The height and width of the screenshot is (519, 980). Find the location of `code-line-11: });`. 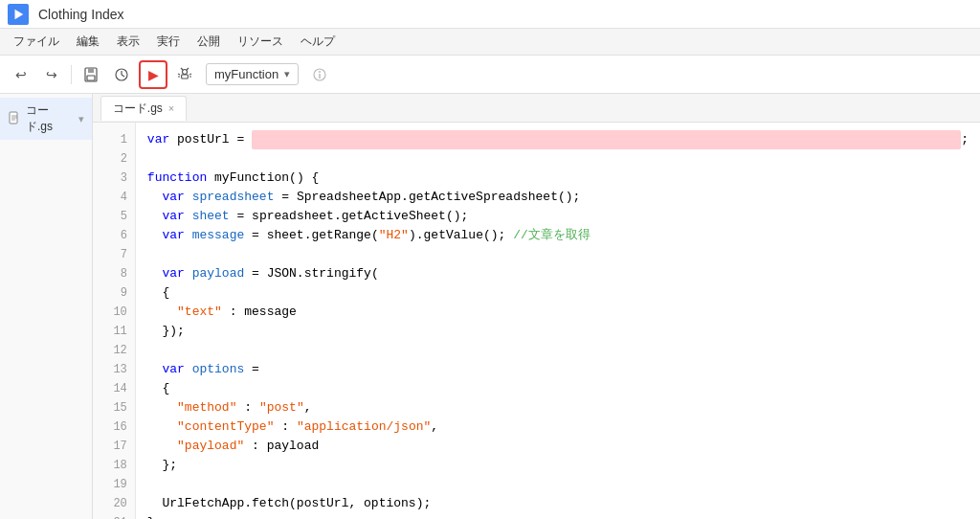

code-line-11: }); is located at coordinates (558, 331).